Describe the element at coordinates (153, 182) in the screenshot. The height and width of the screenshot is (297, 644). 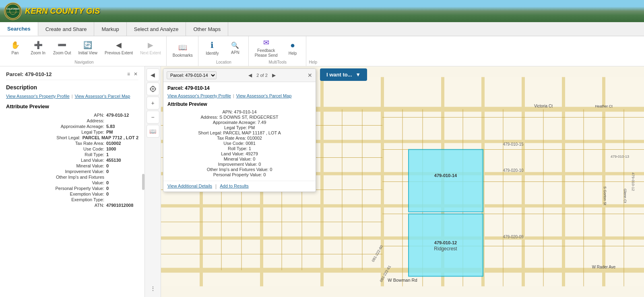
I see `map-navigation: ◀ + − 📖 ⋮` at that location.